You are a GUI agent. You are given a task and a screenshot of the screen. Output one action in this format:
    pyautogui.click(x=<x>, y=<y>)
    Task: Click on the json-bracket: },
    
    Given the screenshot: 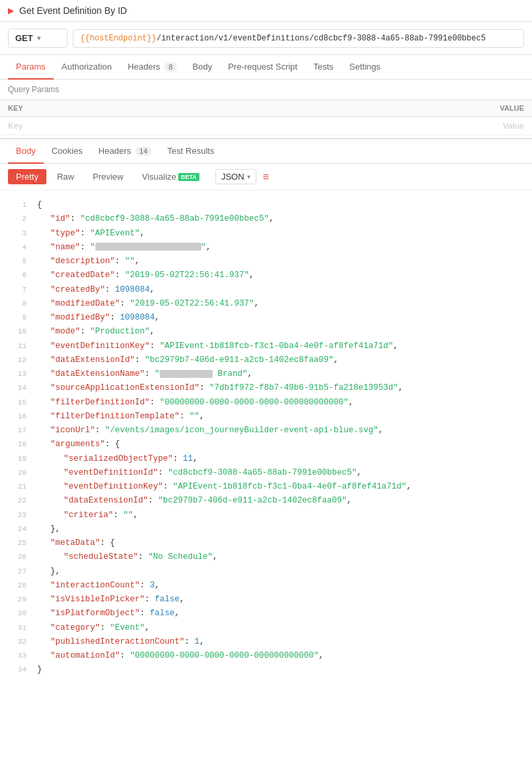 What is the action you would take?
    pyautogui.click(x=56, y=529)
    